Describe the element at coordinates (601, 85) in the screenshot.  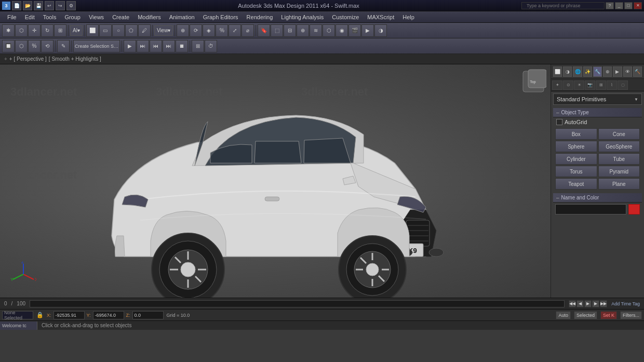
I see `rp-tab-helpers: ⊞` at that location.